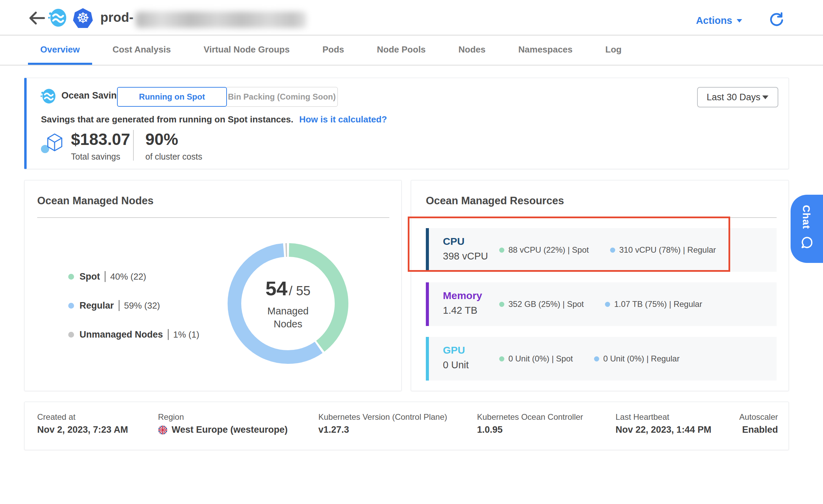  I want to click on savings-divider, so click(133, 145).